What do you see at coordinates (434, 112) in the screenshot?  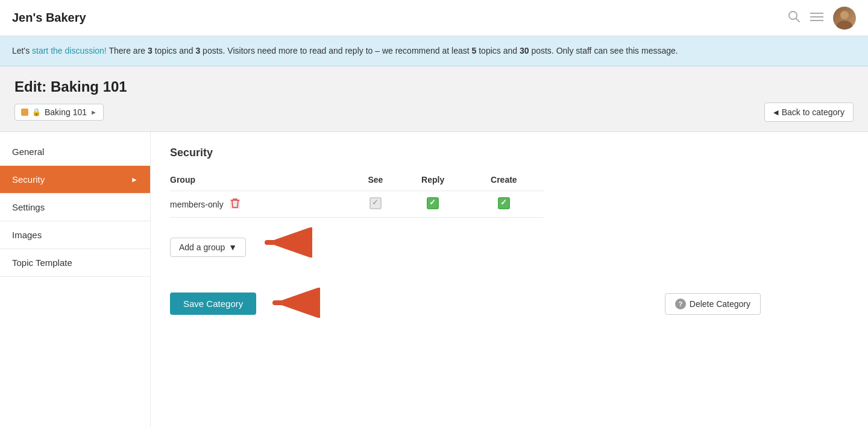 I see `edit-nav: 🔒 Baking 101 ► ◀ Back to category` at bounding box center [434, 112].